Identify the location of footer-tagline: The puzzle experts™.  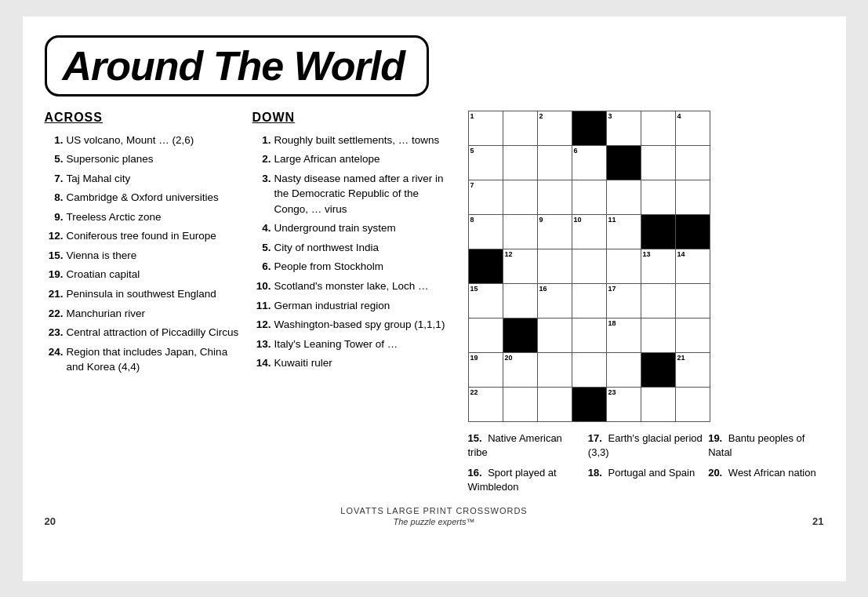
(434, 522).